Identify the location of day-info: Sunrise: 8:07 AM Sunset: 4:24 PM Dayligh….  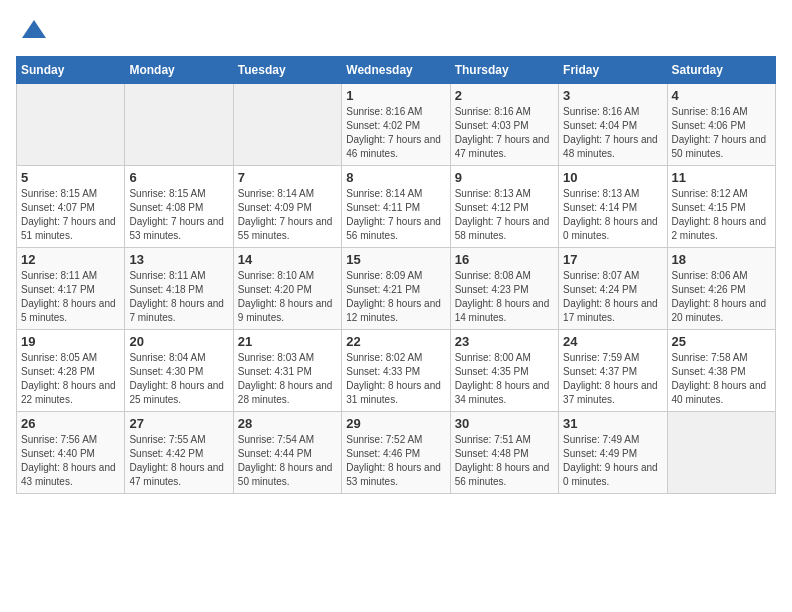
(612, 297).